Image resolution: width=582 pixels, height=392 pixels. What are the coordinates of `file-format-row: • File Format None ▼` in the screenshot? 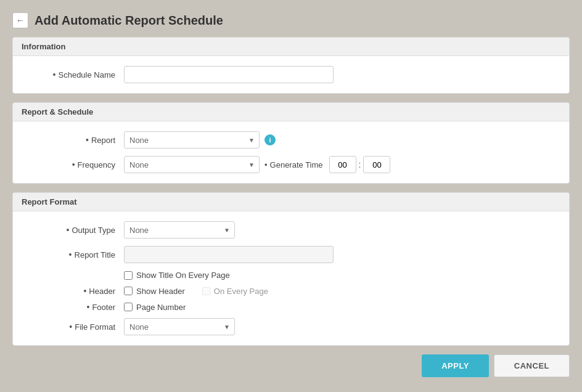 It's located at (291, 327).